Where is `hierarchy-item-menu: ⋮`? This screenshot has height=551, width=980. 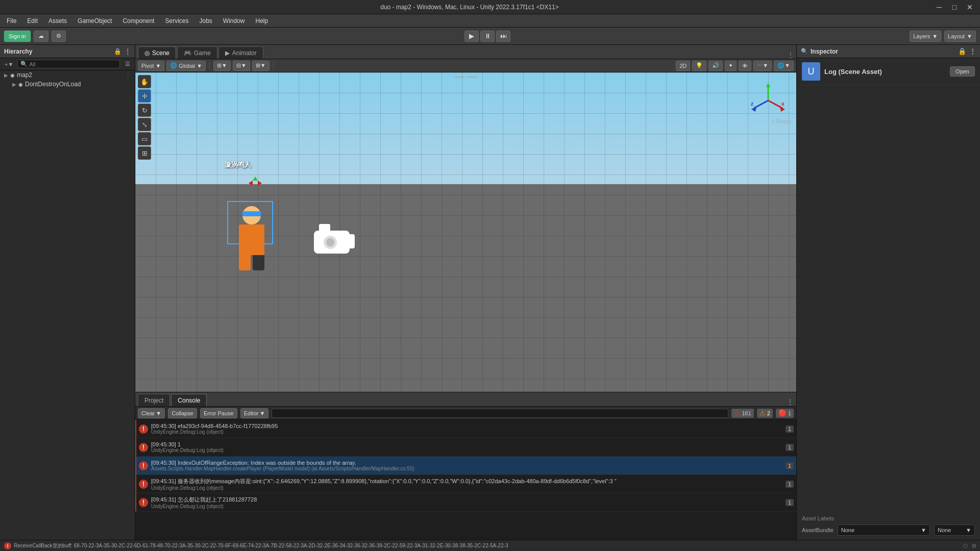 hierarchy-item-menu: ⋮ is located at coordinates (128, 76).